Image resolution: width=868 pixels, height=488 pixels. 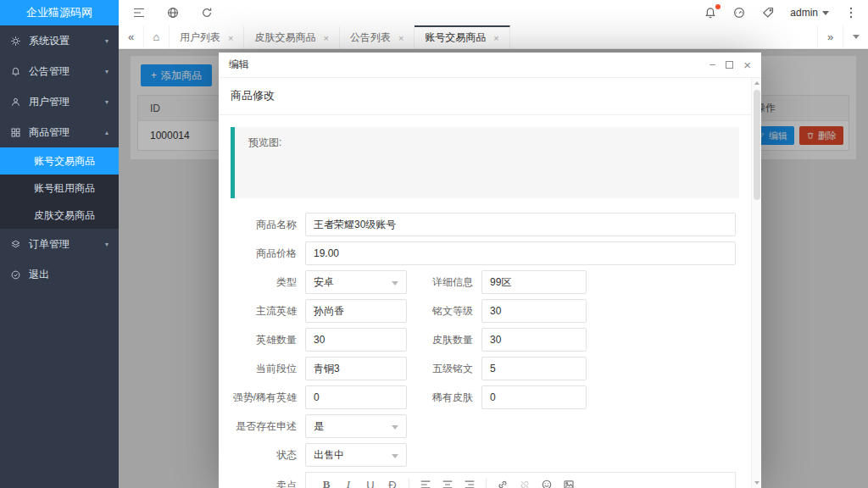 I want to click on sidebar-item-products: 商品管理 ▴, so click(x=59, y=132).